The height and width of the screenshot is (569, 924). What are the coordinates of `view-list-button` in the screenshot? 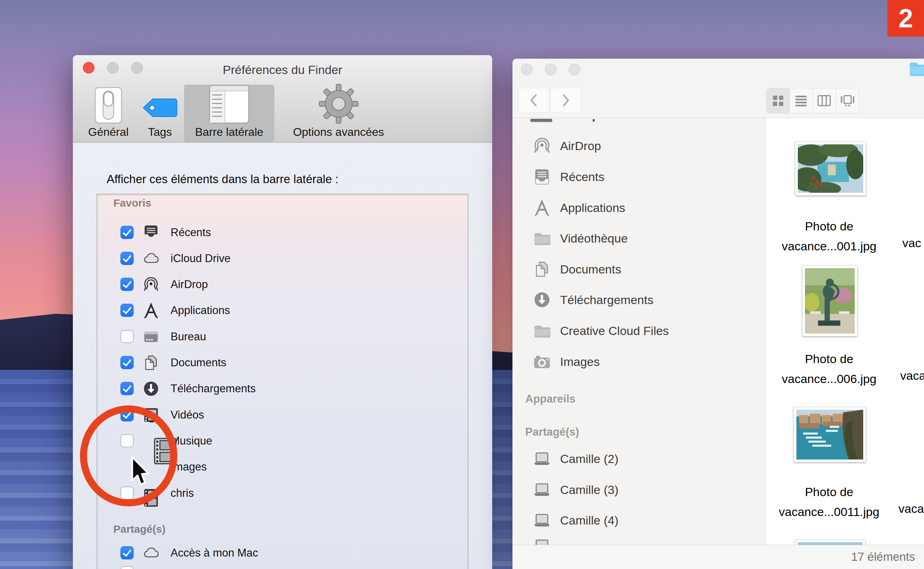 It's located at (801, 101).